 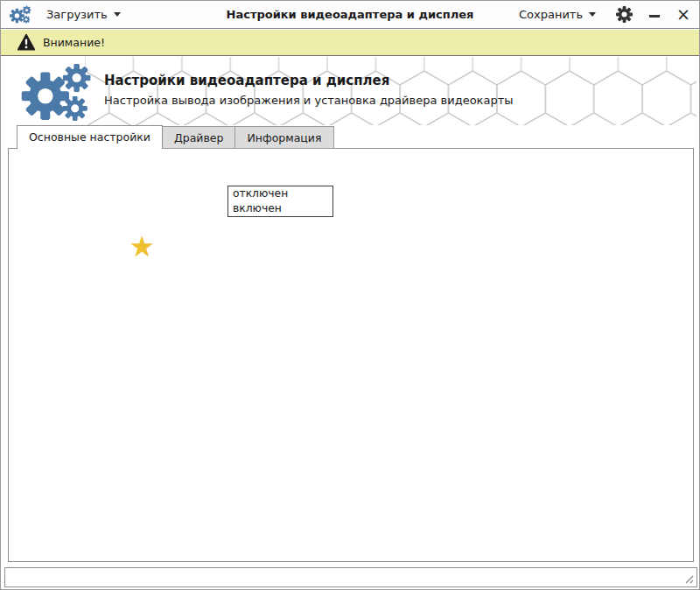 What do you see at coordinates (175, 137) in the screenshot?
I see `tab-bar: Основные настройки Драйвер Информация` at bounding box center [175, 137].